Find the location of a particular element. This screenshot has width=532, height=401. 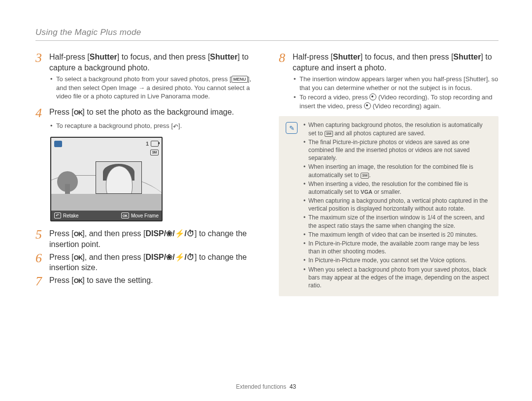

list-item: To select a background photo from your s… is located at coordinates (153, 88).